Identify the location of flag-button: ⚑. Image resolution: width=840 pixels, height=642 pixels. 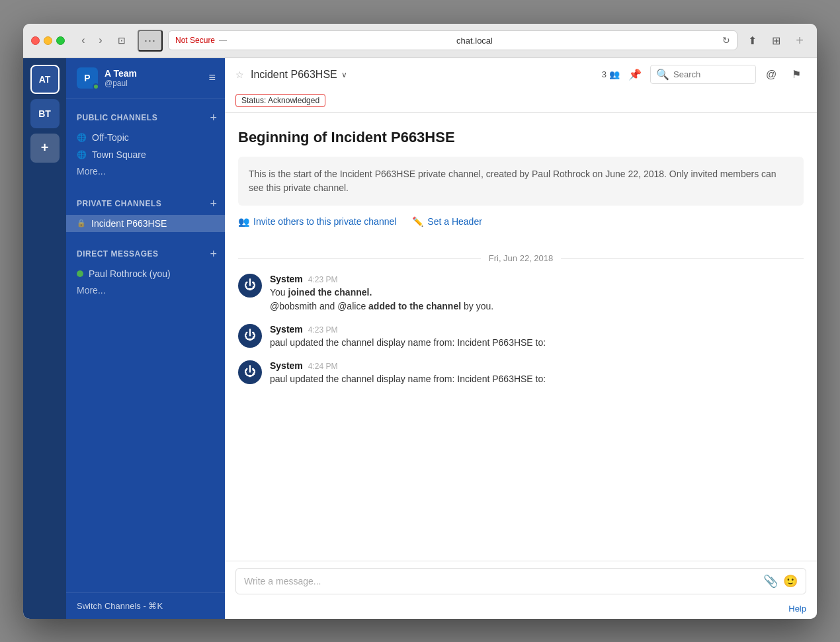
(796, 75).